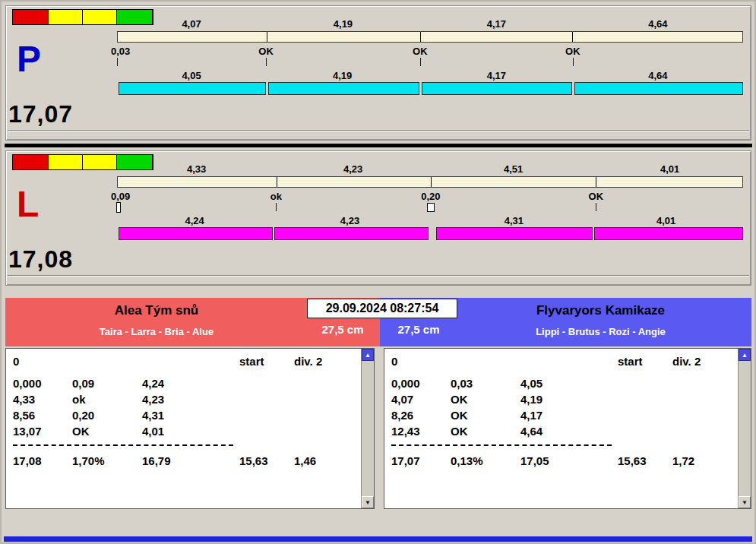 This screenshot has width=756, height=544. What do you see at coordinates (645, 460) in the screenshot?
I see `table-cell: 15,63` at bounding box center [645, 460].